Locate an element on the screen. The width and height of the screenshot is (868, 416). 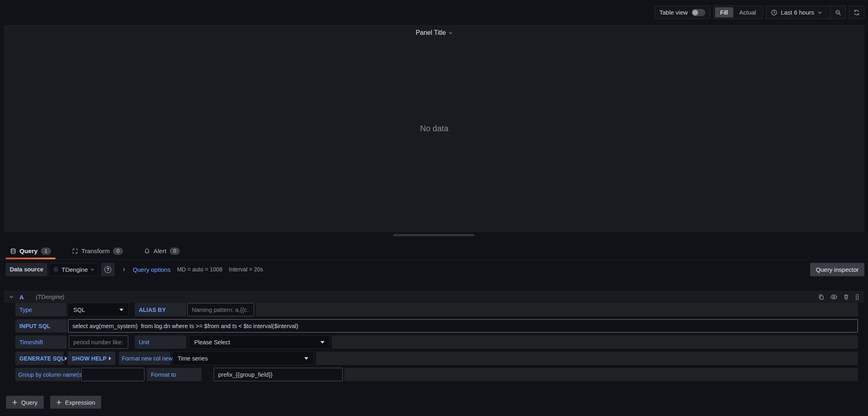
format-to-input is located at coordinates (278, 374).